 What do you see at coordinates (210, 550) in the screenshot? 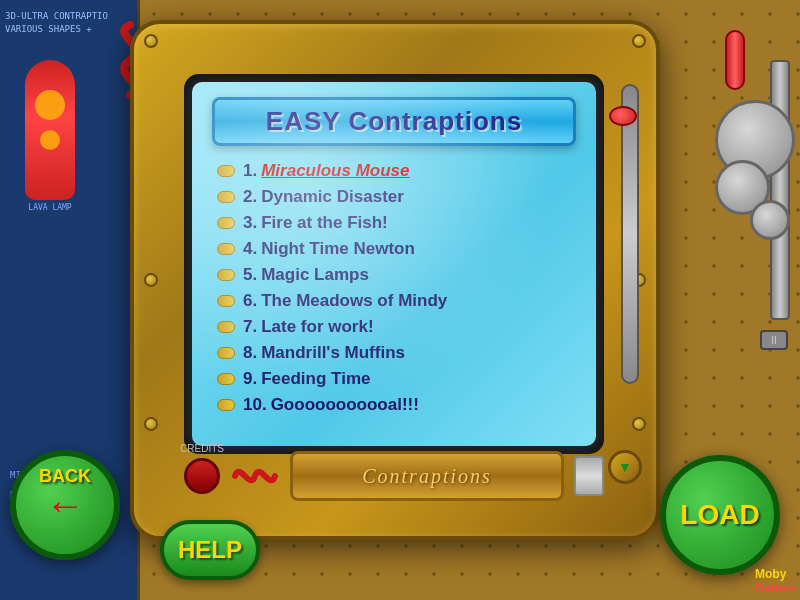
I see `help-button: HELP` at bounding box center [210, 550].